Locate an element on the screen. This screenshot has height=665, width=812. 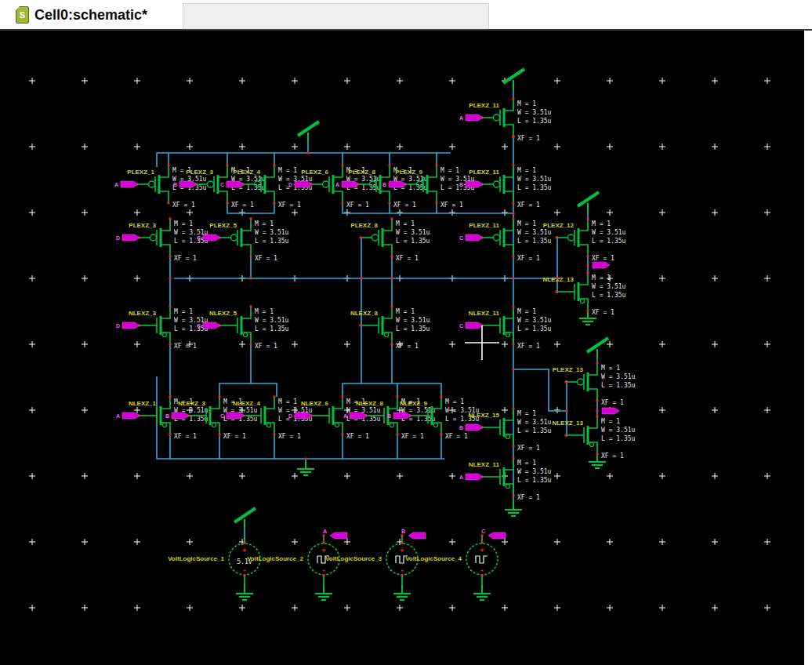
transistor-NLEXZ_15: NLEXZ_15M = 1W = 3.51uL = 1.35uXF = 1 is located at coordinates (509, 430).